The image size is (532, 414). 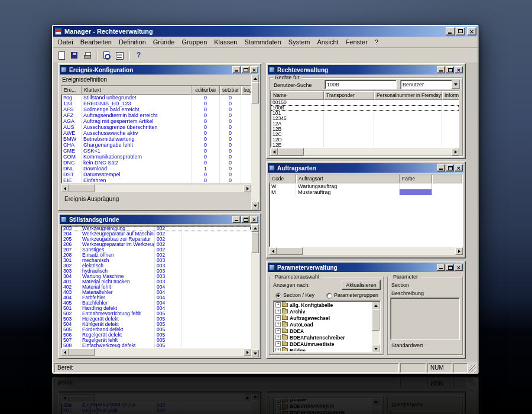 What do you see at coordinates (299, 295) in the screenshot?
I see `radio-section-key-label: Section / Key` at bounding box center [299, 295].